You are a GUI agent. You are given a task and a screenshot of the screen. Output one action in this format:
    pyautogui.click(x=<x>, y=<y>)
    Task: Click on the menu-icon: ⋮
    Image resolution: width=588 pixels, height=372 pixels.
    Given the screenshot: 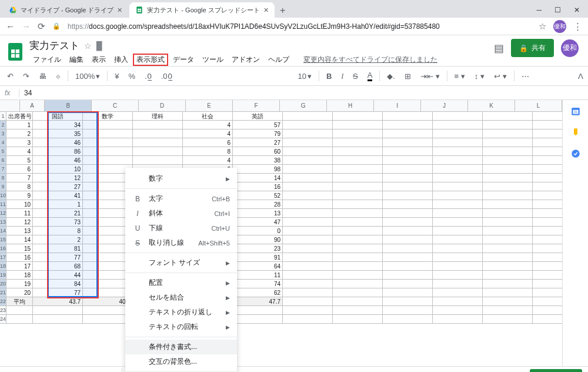 What is the action you would take?
    pyautogui.click(x=577, y=26)
    